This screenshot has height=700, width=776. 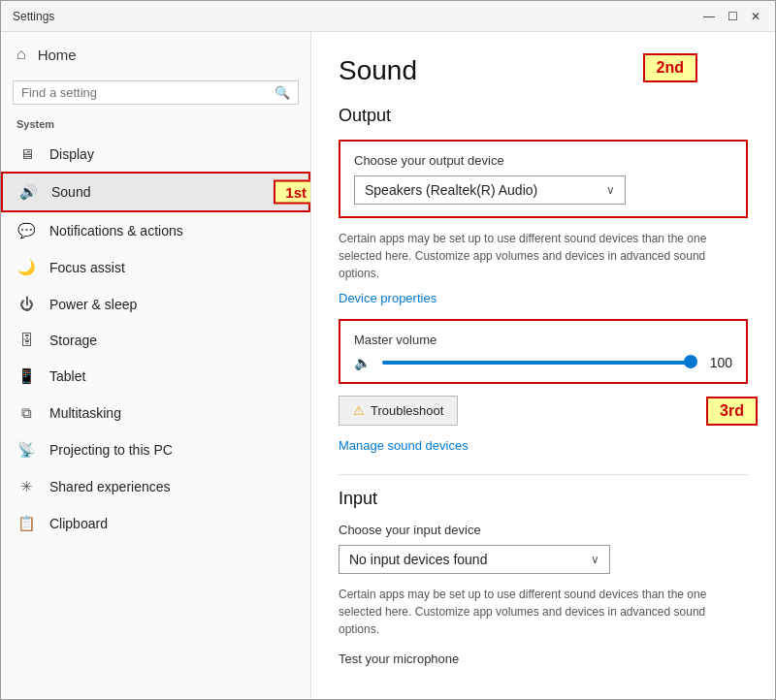 I want to click on search-icon: 🔍, so click(x=282, y=93).